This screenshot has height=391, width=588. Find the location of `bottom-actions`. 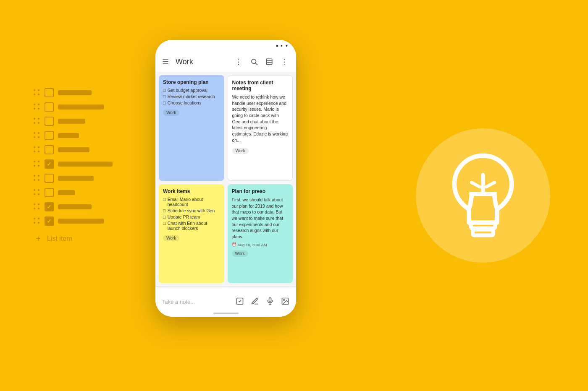

bottom-actions is located at coordinates (262, 302).